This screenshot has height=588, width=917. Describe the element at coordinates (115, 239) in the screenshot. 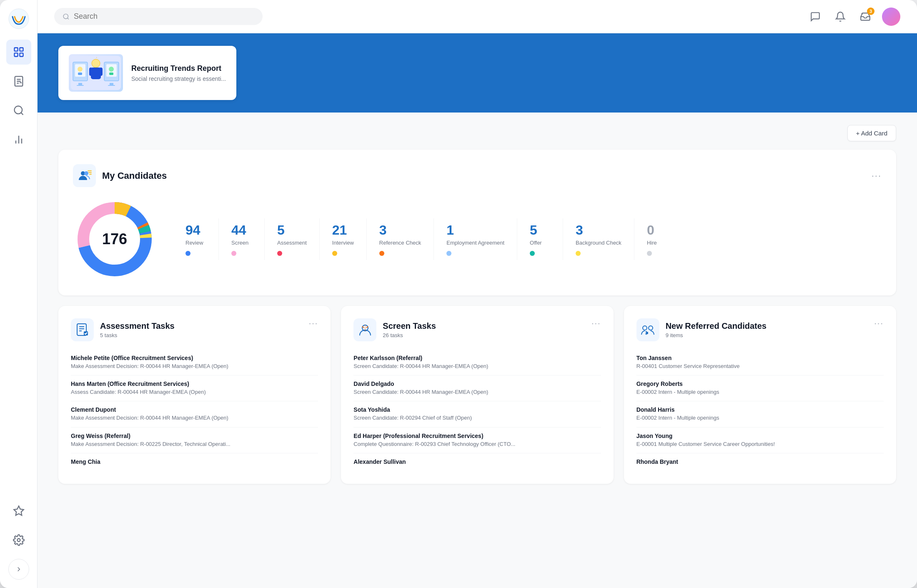

I see `donut-chart: 176` at that location.